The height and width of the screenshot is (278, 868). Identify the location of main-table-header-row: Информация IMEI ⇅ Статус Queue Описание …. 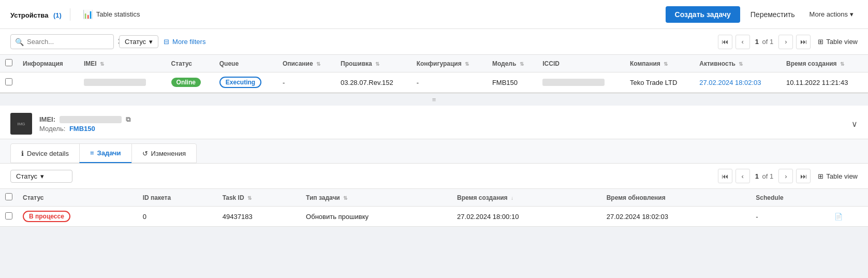
(434, 64).